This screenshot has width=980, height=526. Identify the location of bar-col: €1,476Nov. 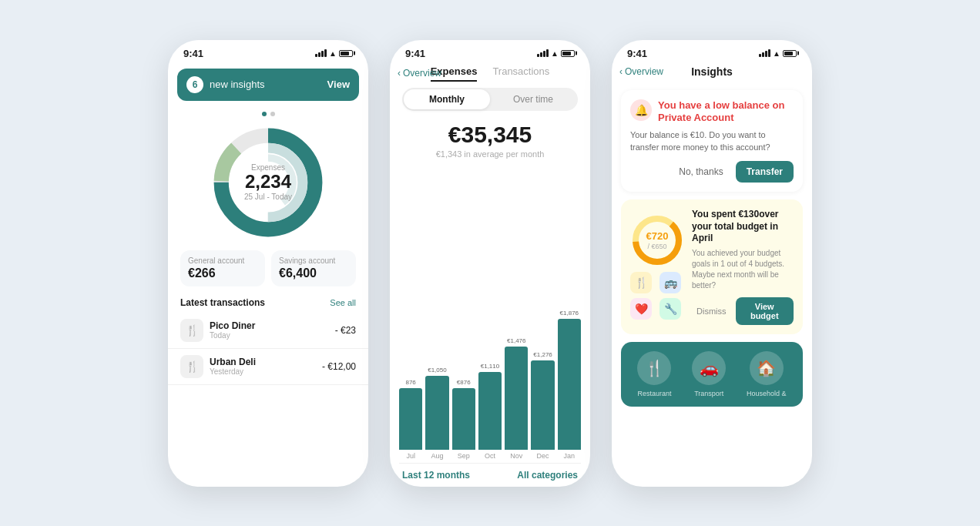
(516, 399).